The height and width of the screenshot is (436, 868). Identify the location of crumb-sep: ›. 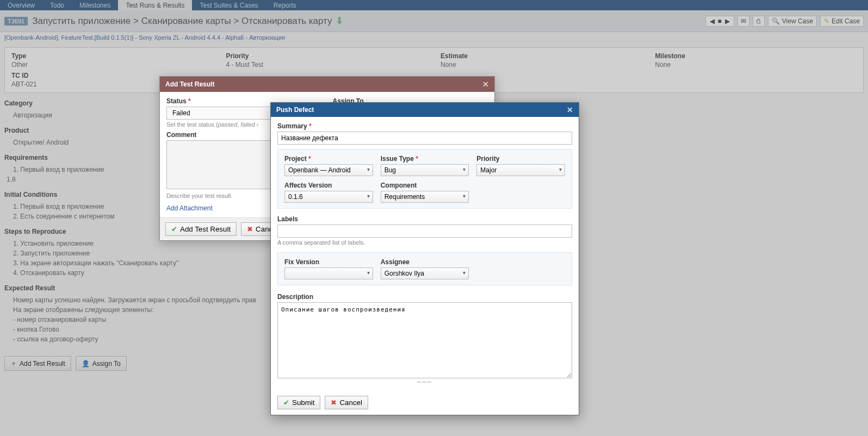
(247, 38).